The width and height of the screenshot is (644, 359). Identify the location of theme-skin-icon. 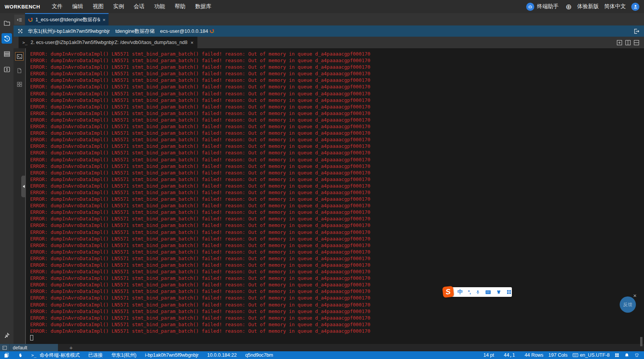
(637, 355).